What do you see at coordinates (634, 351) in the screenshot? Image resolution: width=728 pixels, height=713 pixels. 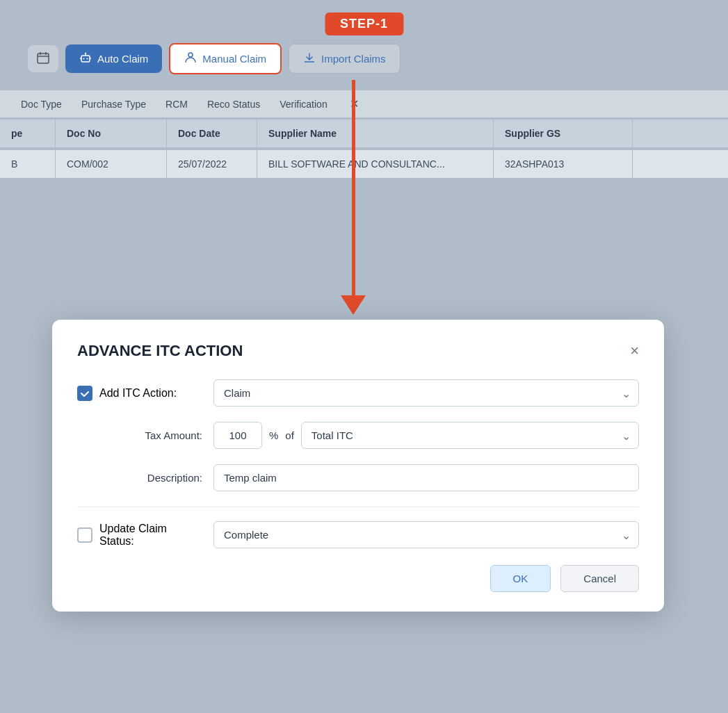 I see `modal-close-button: ×` at bounding box center [634, 351].